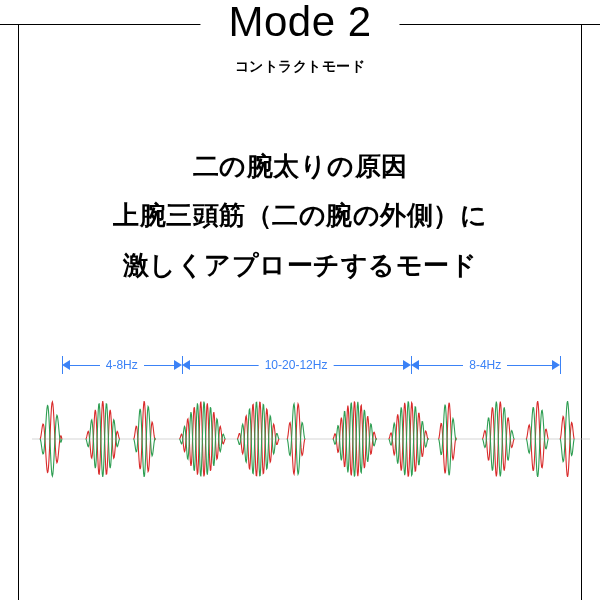 The image size is (600, 600). Describe the element at coordinates (300, 166) in the screenshot. I see `body-line: 二の腕太りの原因` at that location.